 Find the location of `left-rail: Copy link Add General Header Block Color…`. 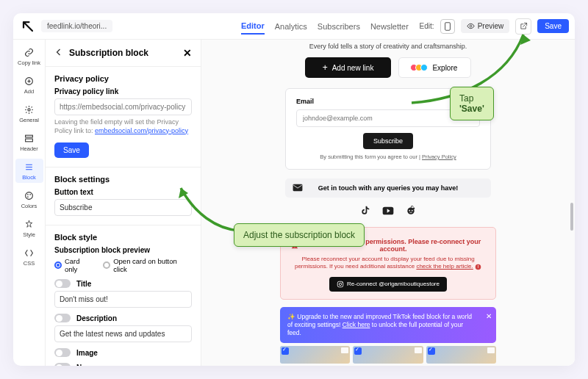

left-rail: Copy link Add General Header Block Color… is located at coordinates (29, 203).